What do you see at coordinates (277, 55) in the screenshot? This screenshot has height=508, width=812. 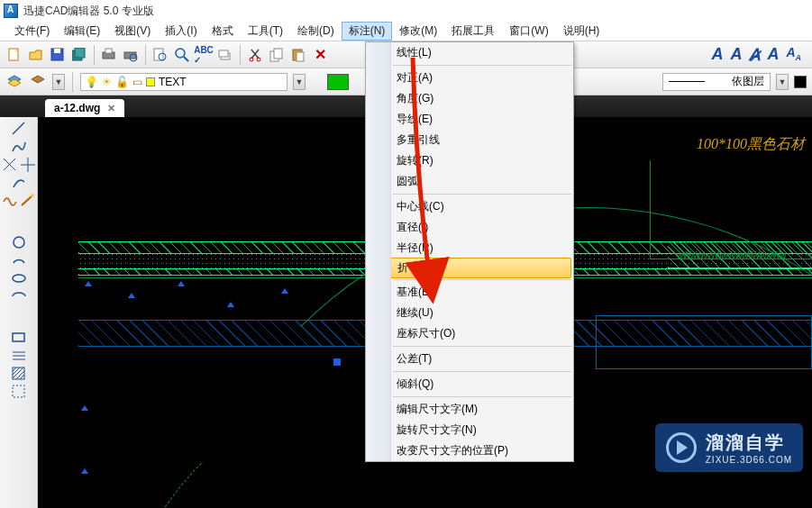 I see `copy-icon` at bounding box center [277, 55].